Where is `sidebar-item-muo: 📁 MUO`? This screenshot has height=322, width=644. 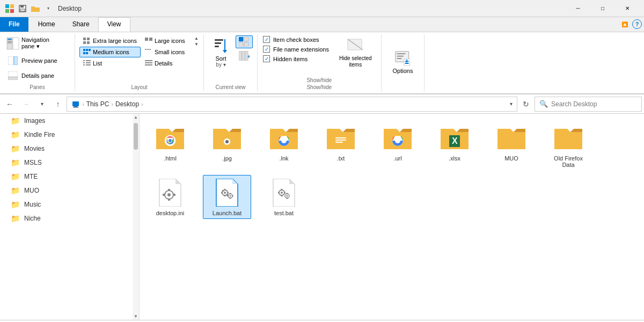 sidebar-item-muo: 📁 MUO is located at coordinates (70, 191).